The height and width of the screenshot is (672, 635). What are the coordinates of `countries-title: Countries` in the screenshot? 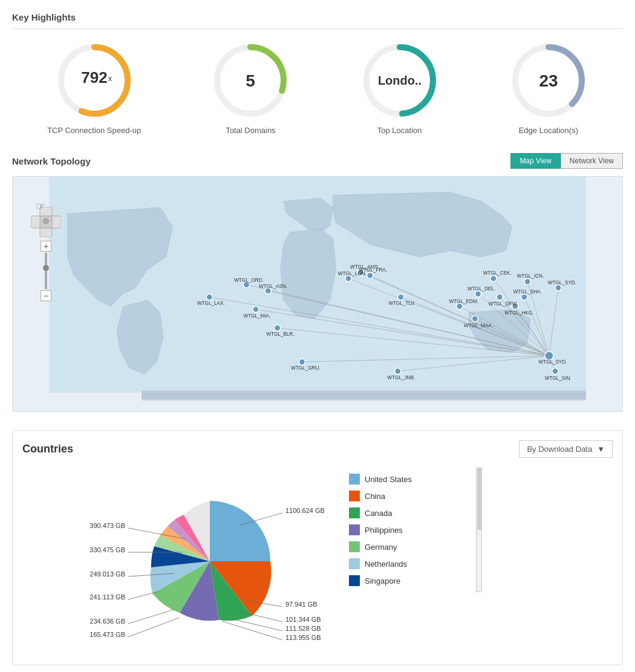 It's located at (48, 449).